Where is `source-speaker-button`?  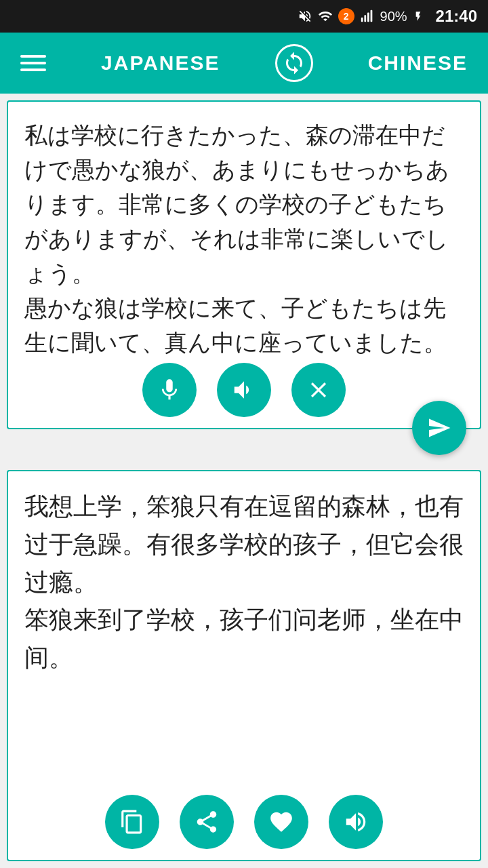 source-speaker-button is located at coordinates (244, 390).